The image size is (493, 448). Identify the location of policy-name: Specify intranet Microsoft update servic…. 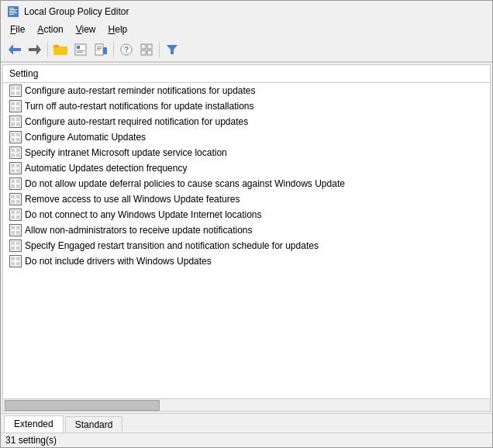
(126, 153).